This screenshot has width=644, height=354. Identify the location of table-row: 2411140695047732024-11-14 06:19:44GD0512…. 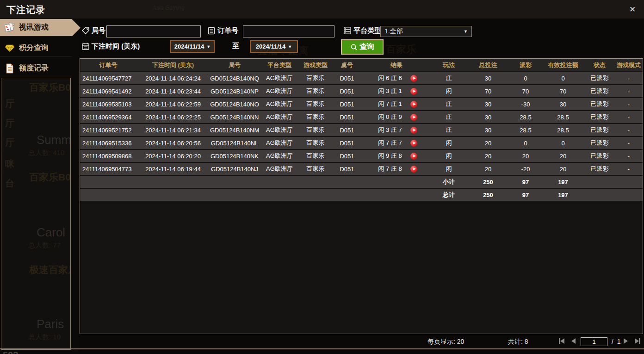
(361, 169).